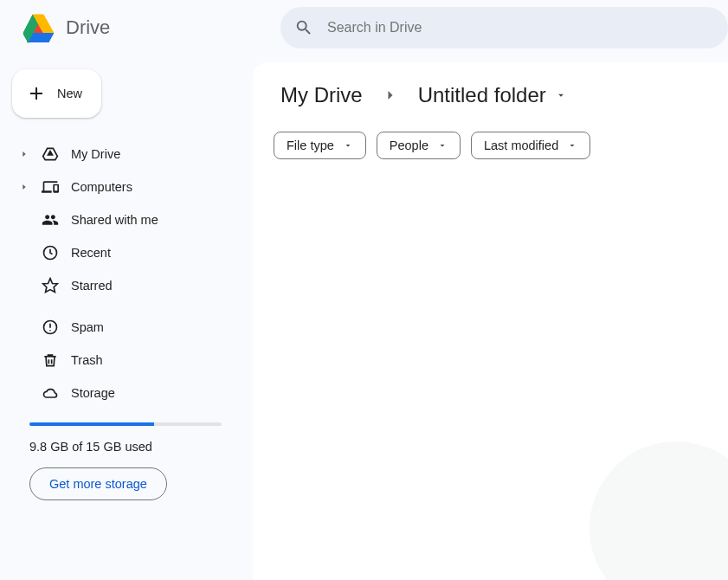 The width and height of the screenshot is (728, 580). What do you see at coordinates (482, 95) in the screenshot?
I see `breadcrumb-current-label: Untitled folder` at bounding box center [482, 95].